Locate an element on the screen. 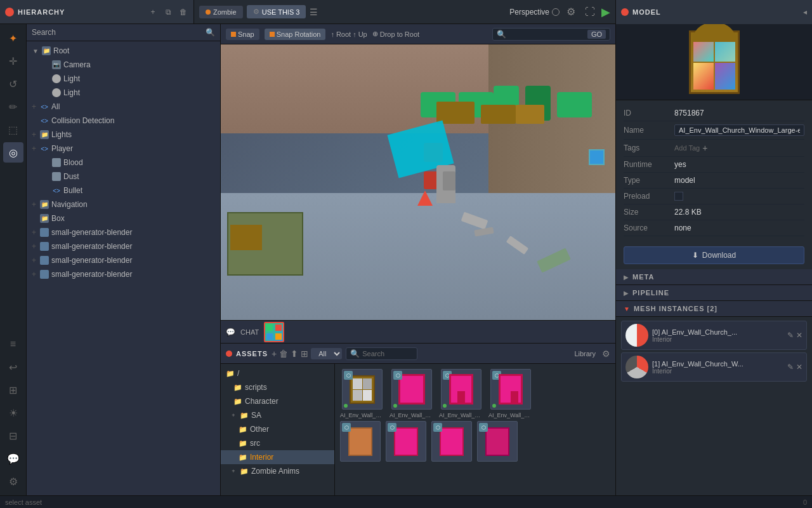  add-gen2-icon: + is located at coordinates (34, 246).